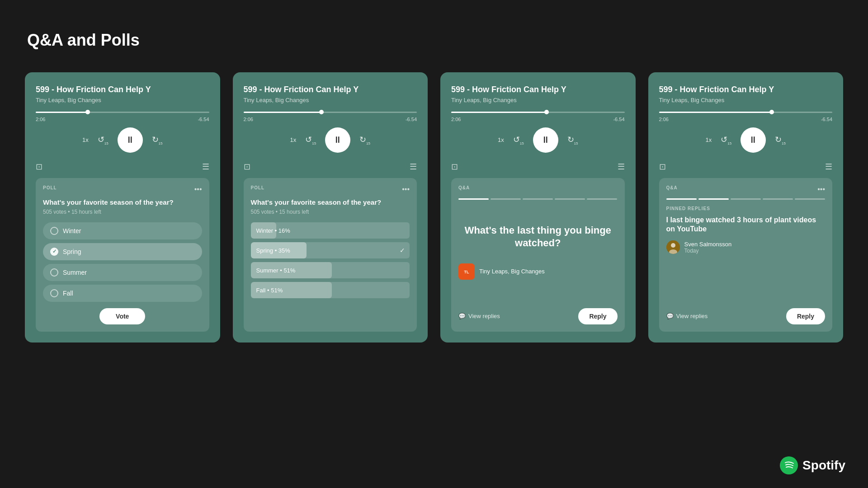 The image size is (868, 488). What do you see at coordinates (746, 316) in the screenshot?
I see `card4-footer: 💬 View replies Reply` at bounding box center [746, 316].